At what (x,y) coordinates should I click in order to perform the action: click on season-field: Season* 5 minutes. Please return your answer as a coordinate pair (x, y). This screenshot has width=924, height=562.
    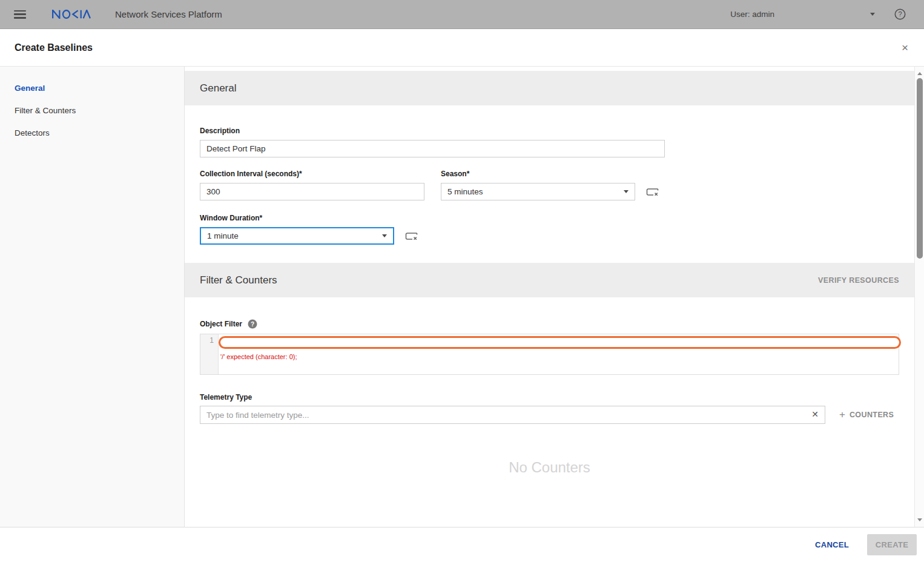
    Looking at the image, I should click on (550, 185).